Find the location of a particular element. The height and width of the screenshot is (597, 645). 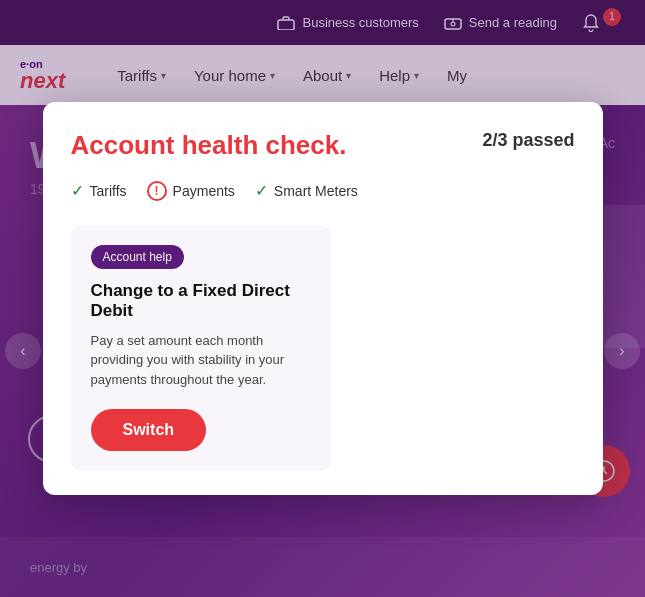

check-payments: ! Payments is located at coordinates (191, 191).